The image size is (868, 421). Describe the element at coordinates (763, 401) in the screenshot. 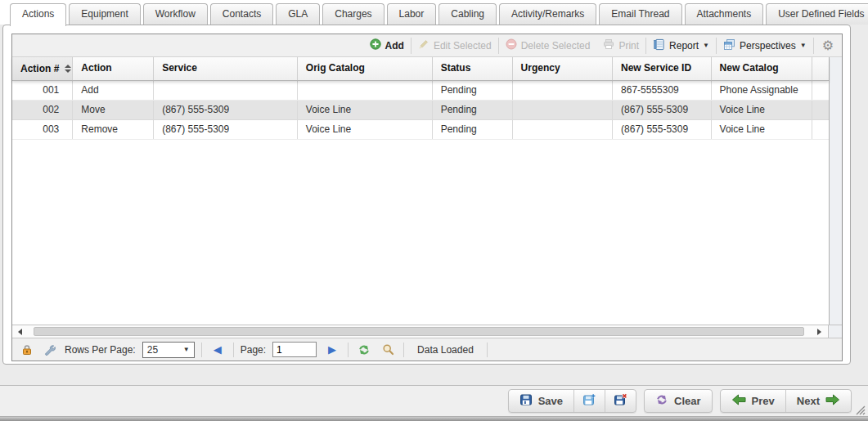

I see `prev-button-label: Prev` at that location.